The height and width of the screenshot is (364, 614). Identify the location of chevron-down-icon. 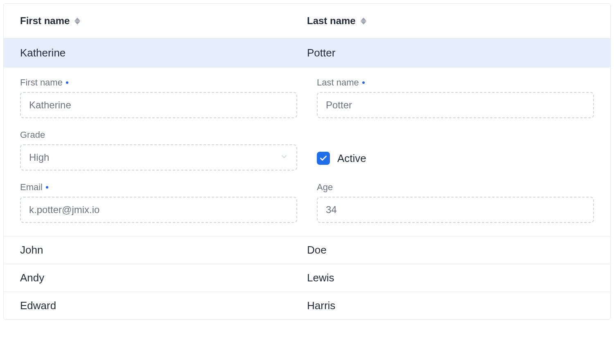
(284, 157).